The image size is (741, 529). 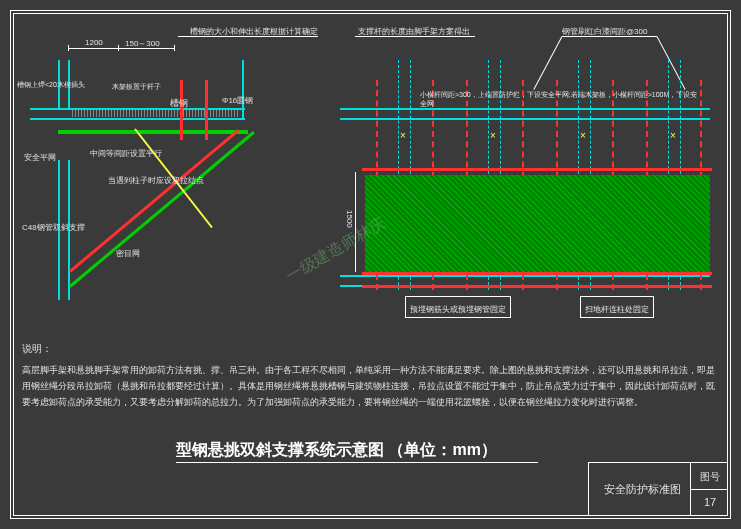 I want to click on desc-body: 高层脚手架和悬挑脚手架常用的卸荷方法有挑、撑、吊三种。由于各工程不尽相同，单纯采…, so click(x=372, y=386).